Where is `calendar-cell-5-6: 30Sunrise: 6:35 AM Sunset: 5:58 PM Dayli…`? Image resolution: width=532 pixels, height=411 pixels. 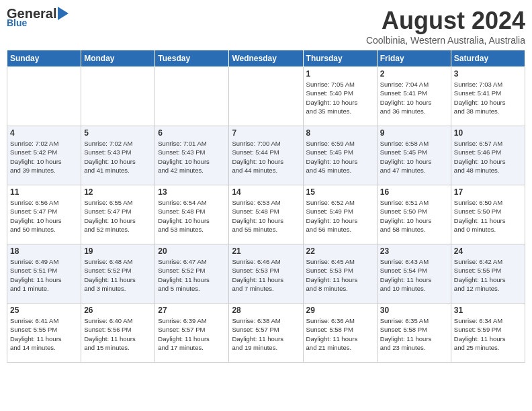
calendar-cell-5-6: 30Sunrise: 6:35 AM Sunset: 5:58 PM Dayli… is located at coordinates (414, 333).